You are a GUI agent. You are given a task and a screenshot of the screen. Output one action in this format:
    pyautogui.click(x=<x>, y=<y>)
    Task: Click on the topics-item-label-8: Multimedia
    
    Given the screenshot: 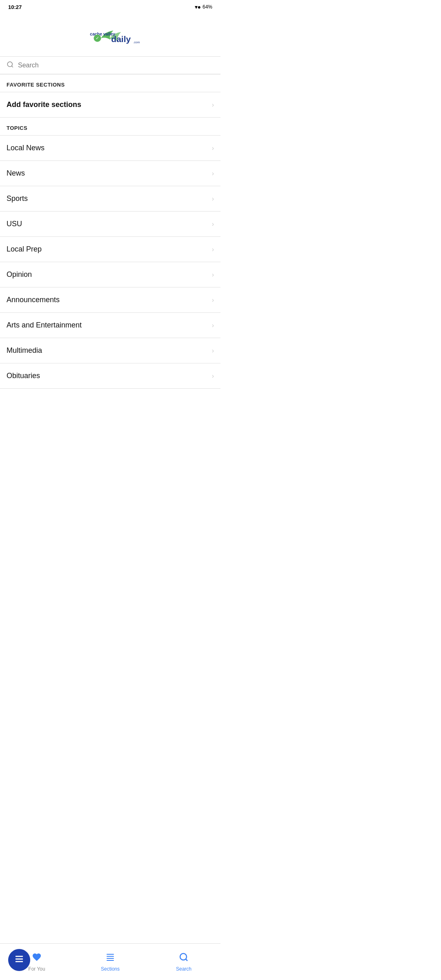 What is the action you would take?
    pyautogui.click(x=24, y=350)
    